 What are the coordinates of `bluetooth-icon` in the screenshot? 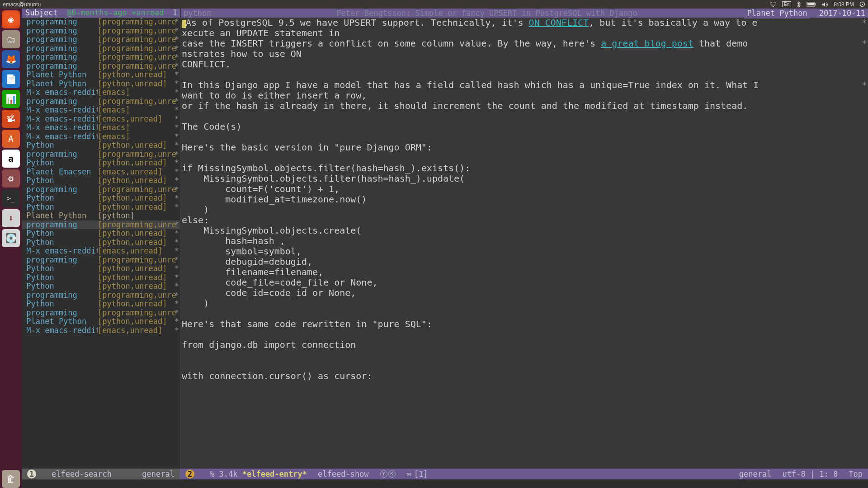 It's located at (799, 5).